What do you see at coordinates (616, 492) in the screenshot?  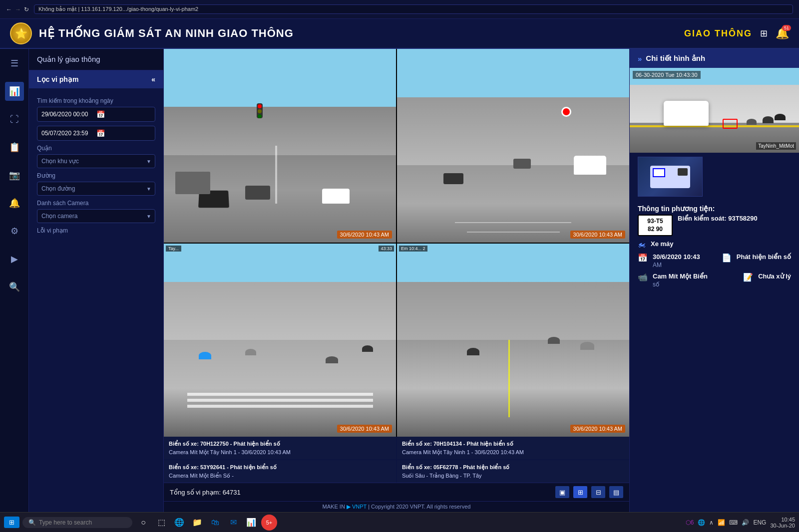 I see `view-icon-4: ▤` at bounding box center [616, 492].